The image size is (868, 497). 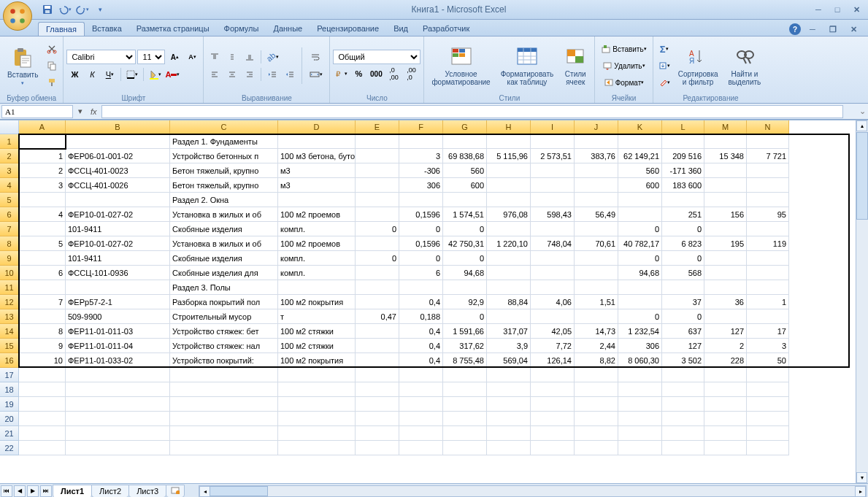 I want to click on cell-D17, so click(x=317, y=375).